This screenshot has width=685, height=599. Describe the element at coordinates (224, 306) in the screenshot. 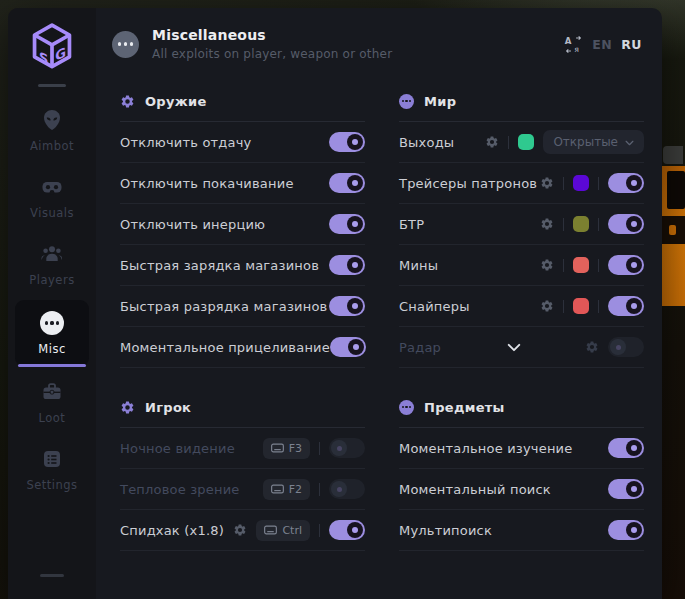

I see `setting-label: Быстрая разрядка магазинов` at that location.